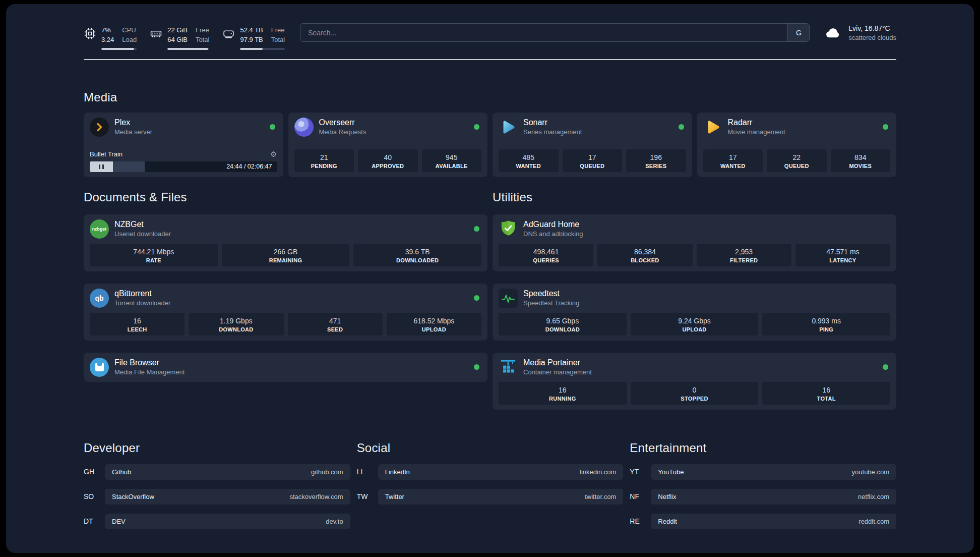 The image size is (980, 557). I want to click on app-subtitle: Speedtest Tracking, so click(552, 303).